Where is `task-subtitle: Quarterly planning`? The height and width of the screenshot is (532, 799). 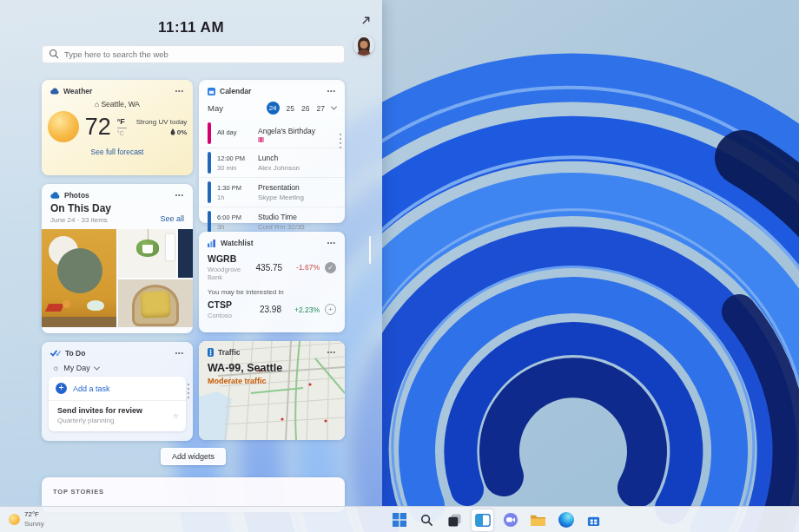
task-subtitle: Quarterly planning is located at coordinates (100, 420).